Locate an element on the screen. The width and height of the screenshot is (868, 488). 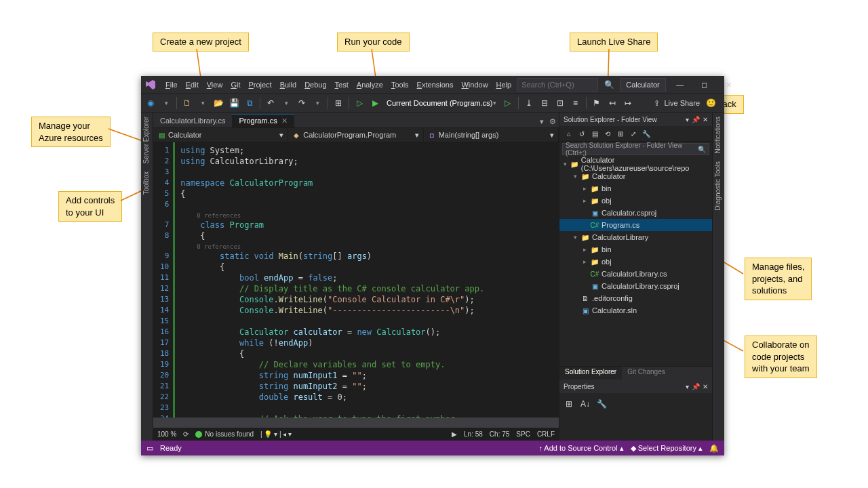
new-project-icon: 🗋 is located at coordinates (187, 103).